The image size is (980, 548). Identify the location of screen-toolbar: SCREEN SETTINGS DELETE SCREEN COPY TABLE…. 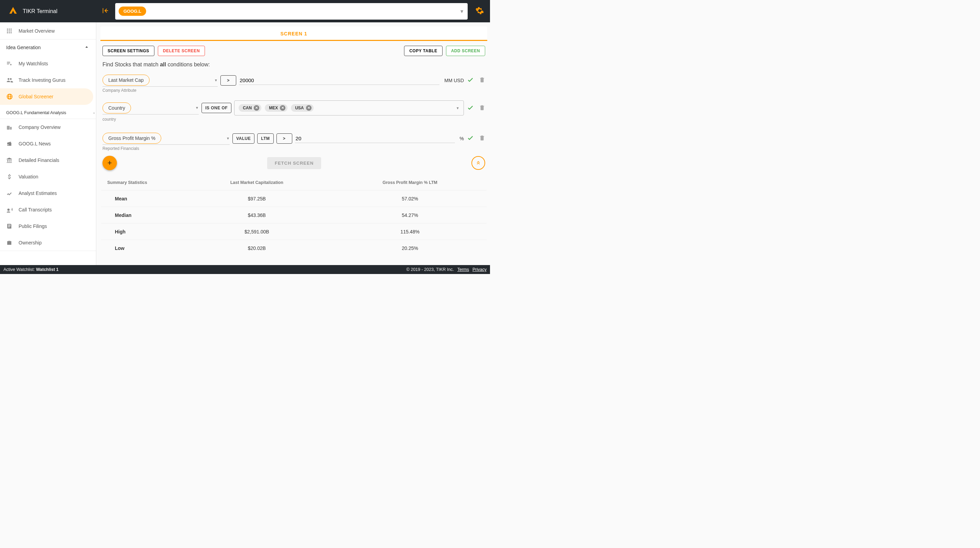
(294, 51).